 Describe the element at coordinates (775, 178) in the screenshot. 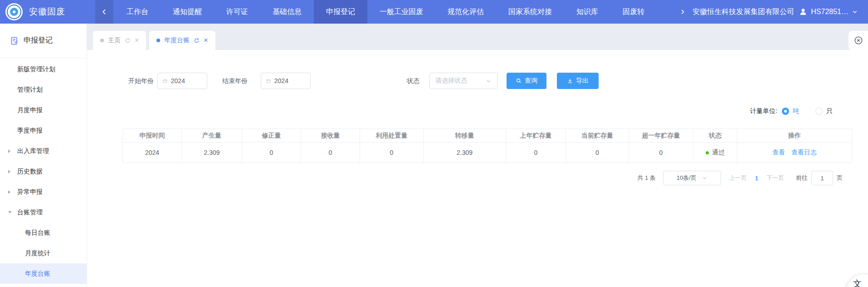

I see `next-page-button: 下一页` at that location.